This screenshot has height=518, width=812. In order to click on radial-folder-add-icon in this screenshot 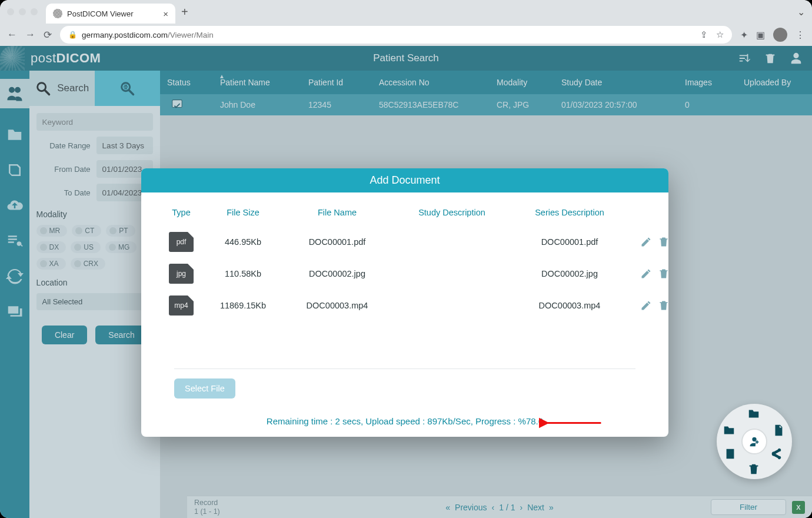, I will do `click(730, 431)`.